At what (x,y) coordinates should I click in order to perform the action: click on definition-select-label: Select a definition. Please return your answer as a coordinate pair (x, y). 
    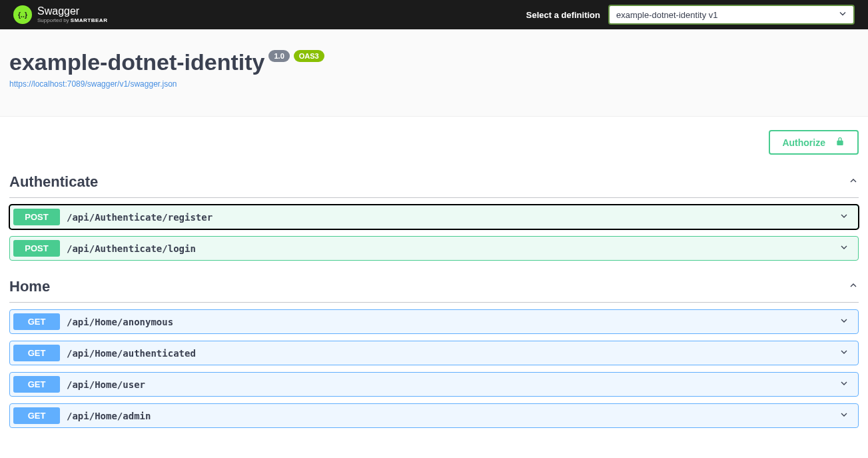
    Looking at the image, I should click on (564, 15).